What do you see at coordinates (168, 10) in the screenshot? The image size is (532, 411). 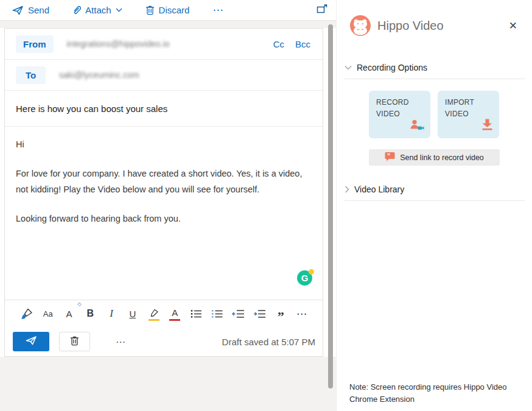 I see `discard-button: Discard` at bounding box center [168, 10].